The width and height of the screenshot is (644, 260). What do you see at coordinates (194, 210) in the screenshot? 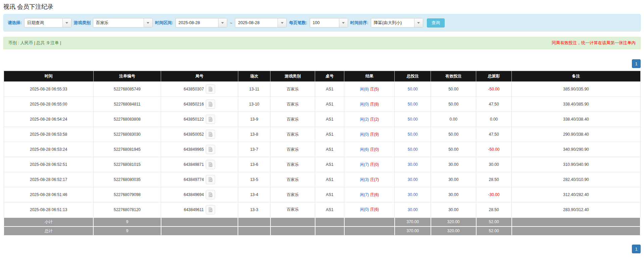
I see `round-number: 643849611` at bounding box center [194, 210].